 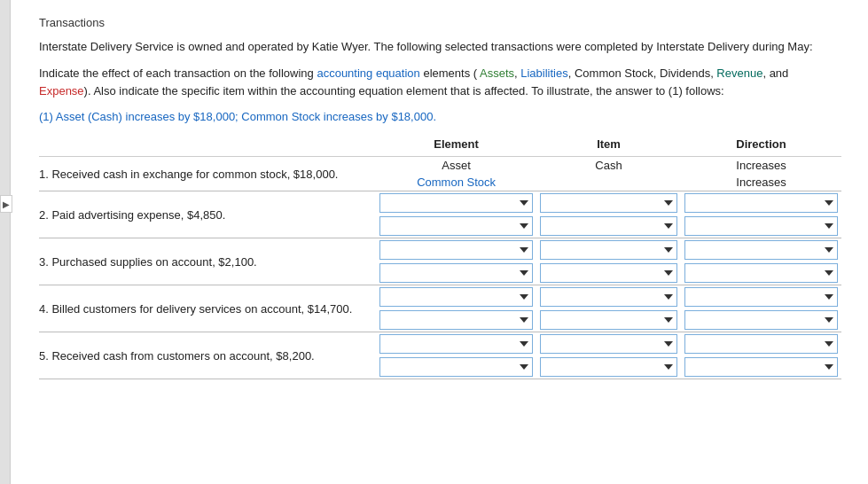 What do you see at coordinates (739, 73) in the screenshot?
I see `revenue-term: Revenue` at bounding box center [739, 73].